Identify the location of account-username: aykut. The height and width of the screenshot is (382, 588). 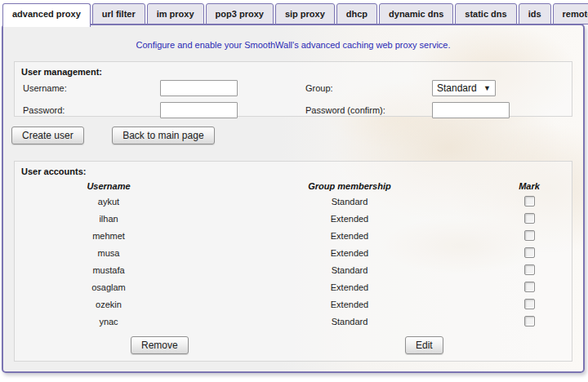
(109, 202).